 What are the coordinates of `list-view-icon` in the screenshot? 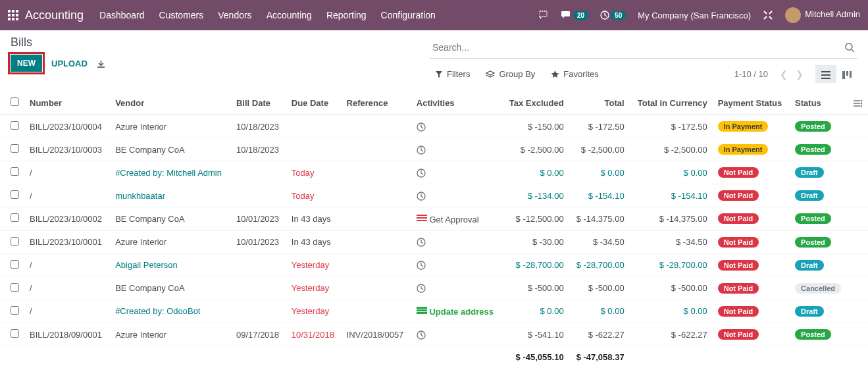 It's located at (826, 74).